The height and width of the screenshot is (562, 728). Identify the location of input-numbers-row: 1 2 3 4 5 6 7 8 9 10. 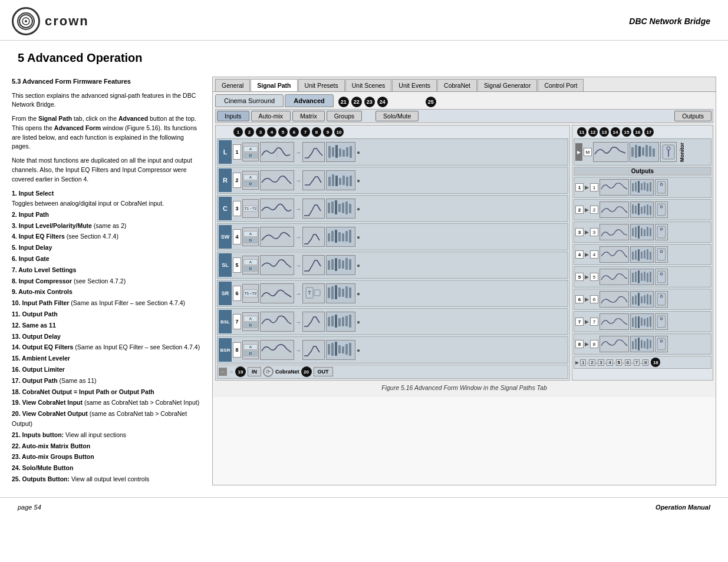
(393, 132).